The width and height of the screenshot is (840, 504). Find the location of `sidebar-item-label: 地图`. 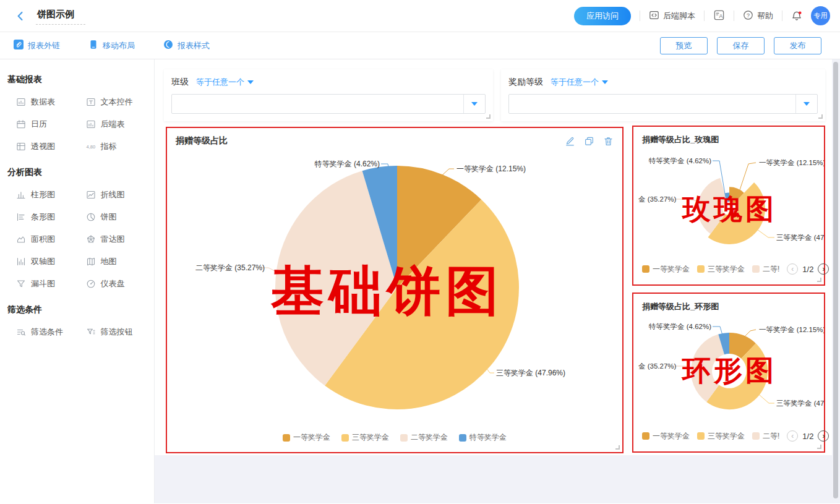

sidebar-item-label: 地图 is located at coordinates (109, 262).